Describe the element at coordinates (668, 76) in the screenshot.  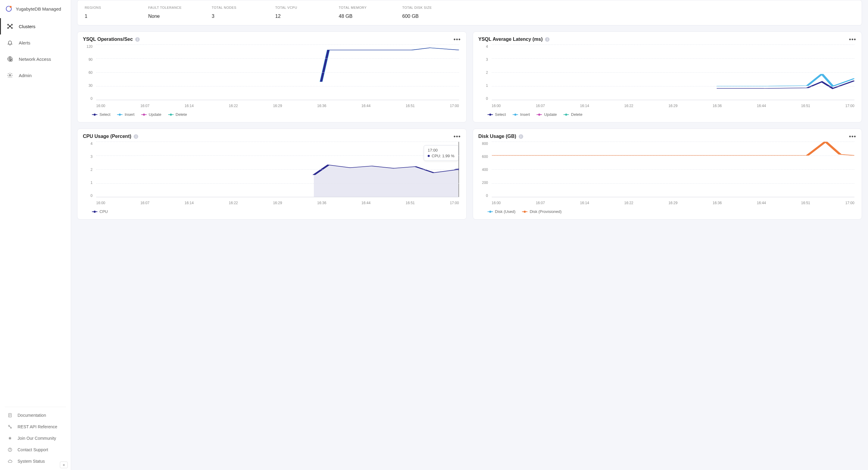
I see `chart-plot: 43210 16:0016:0716:1416:2216:2916:3616:4…` at that location.